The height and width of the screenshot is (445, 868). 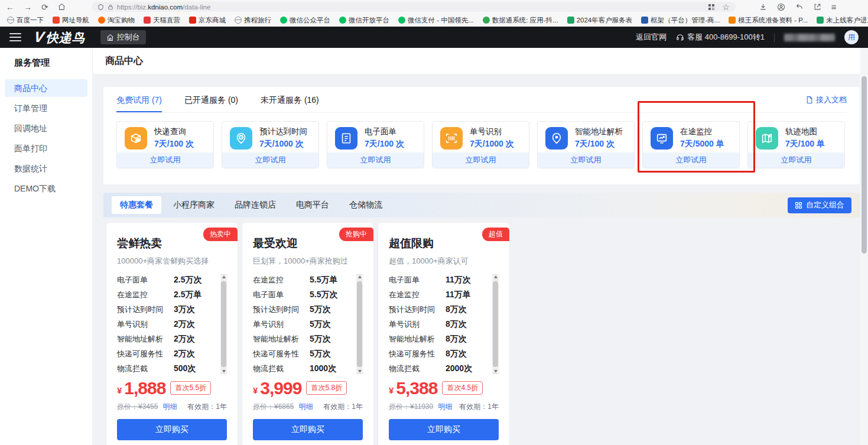 I want to click on download-icon, so click(x=763, y=7).